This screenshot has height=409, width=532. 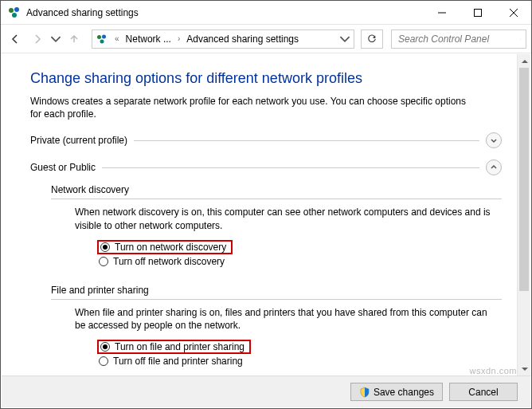 What do you see at coordinates (223, 39) in the screenshot?
I see `address-bar: « Network ... › Advanced sharing setting…` at bounding box center [223, 39].